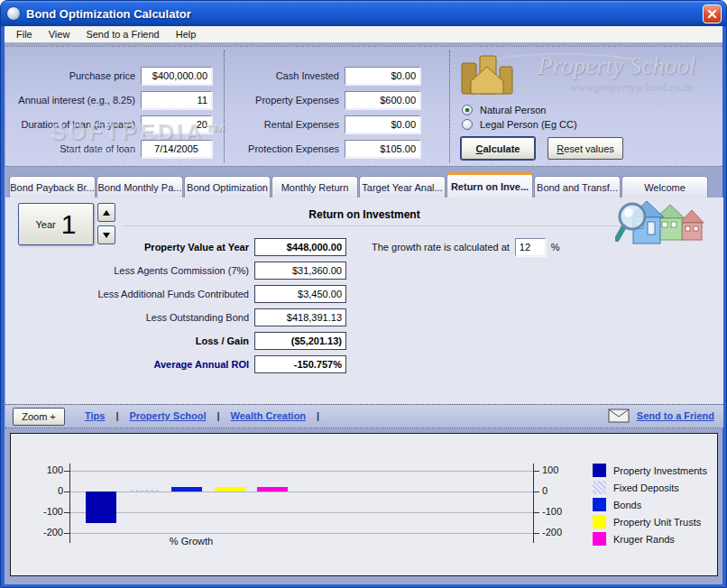  What do you see at coordinates (676, 416) in the screenshot?
I see `send-to-friend-link: Send to a Friend` at bounding box center [676, 416].